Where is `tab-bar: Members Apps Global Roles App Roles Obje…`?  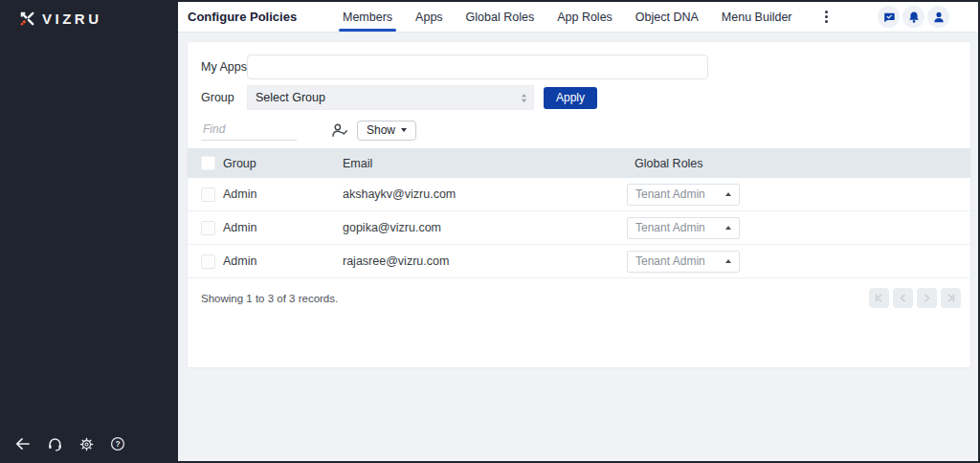 tab-bar: Members Apps Global Roles App Roles Obje… is located at coordinates (568, 17).